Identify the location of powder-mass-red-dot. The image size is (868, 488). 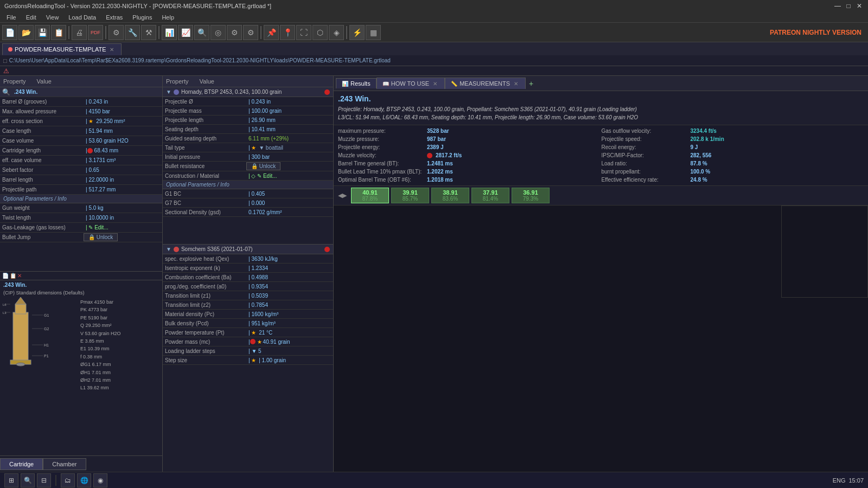
(253, 342).